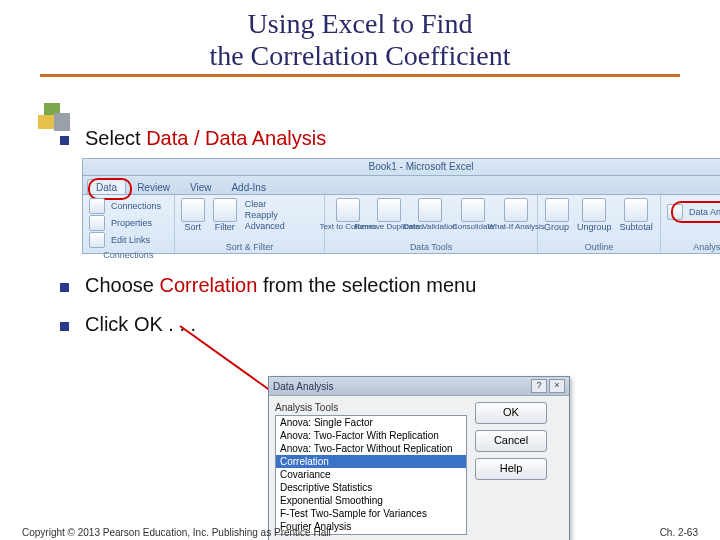  I want to click on group-sort-filter: Sort Filter Clear Reapply Advanced Sort …, so click(250, 224).